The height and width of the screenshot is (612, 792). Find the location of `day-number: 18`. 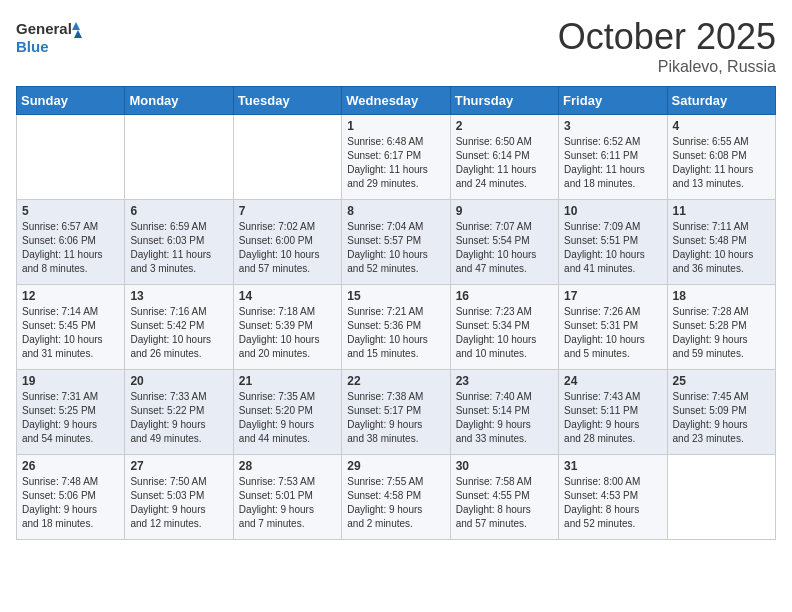

day-number: 18 is located at coordinates (722, 296).